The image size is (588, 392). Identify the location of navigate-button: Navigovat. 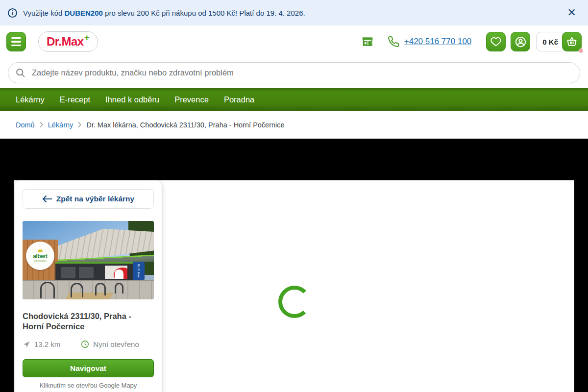
(88, 368).